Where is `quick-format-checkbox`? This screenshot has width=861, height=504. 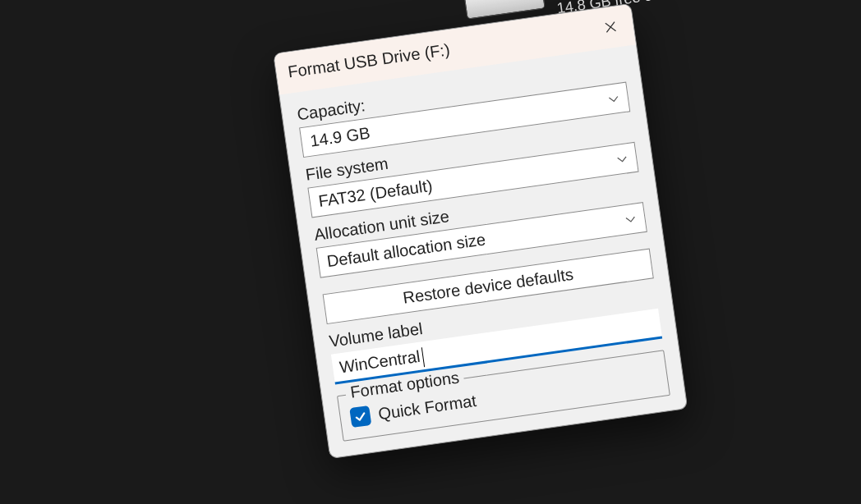
quick-format-checkbox is located at coordinates (360, 417).